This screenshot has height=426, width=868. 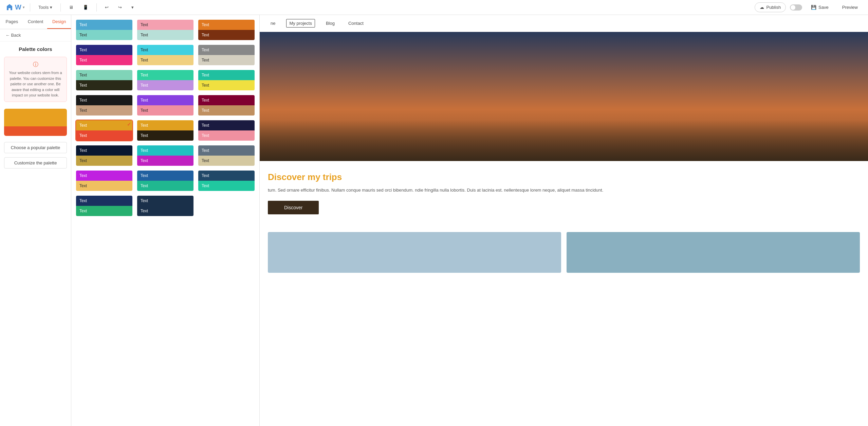 What do you see at coordinates (564, 23) in the screenshot?
I see `preview-nav: ne My projects Blog Contact` at bounding box center [564, 23].